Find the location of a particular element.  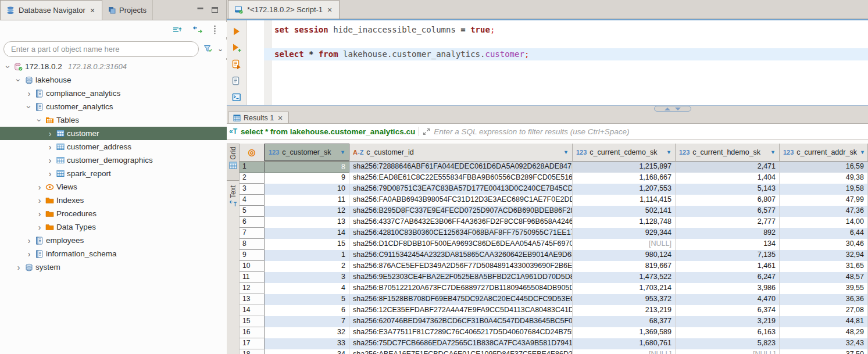

table-row: 714sha256:42810C83B0360CE125634F068BAF8F… is located at coordinates (553, 234).